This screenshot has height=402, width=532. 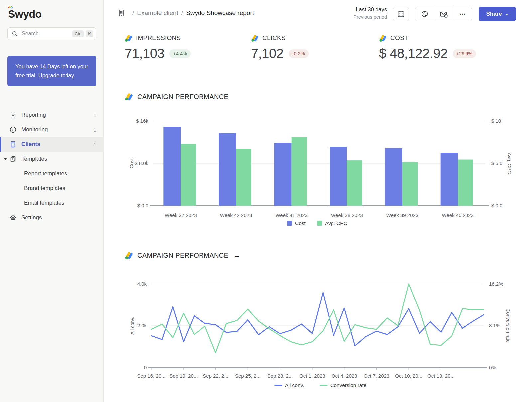 What do you see at coordinates (402, 215) in the screenshot?
I see `svg-text: Week 39 2023` at bounding box center [402, 215].